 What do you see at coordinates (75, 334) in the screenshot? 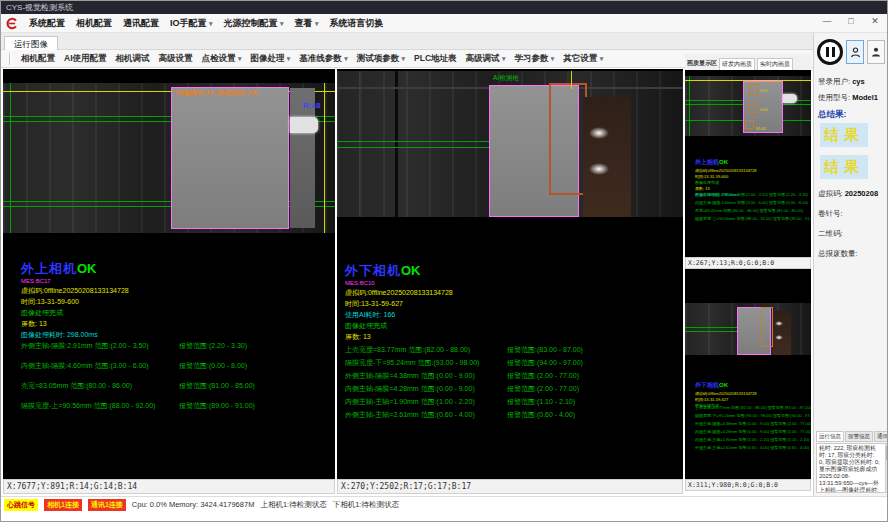
I see `elapsed-line: 图像处理耗时: 298.00ms` at bounding box center [75, 334].